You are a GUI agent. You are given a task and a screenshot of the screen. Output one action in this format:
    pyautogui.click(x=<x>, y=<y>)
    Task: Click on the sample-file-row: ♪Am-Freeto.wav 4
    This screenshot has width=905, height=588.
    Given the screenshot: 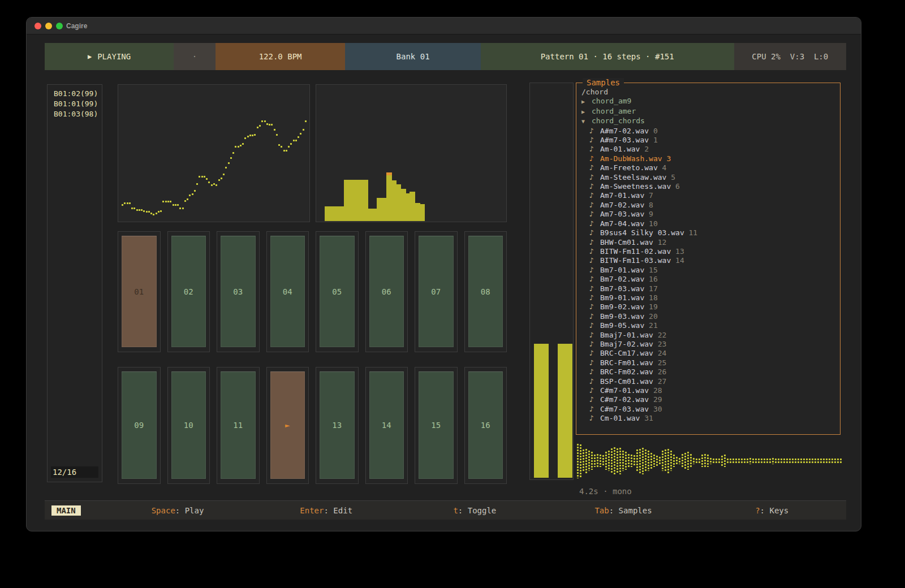 What is the action you would take?
    pyautogui.click(x=710, y=168)
    